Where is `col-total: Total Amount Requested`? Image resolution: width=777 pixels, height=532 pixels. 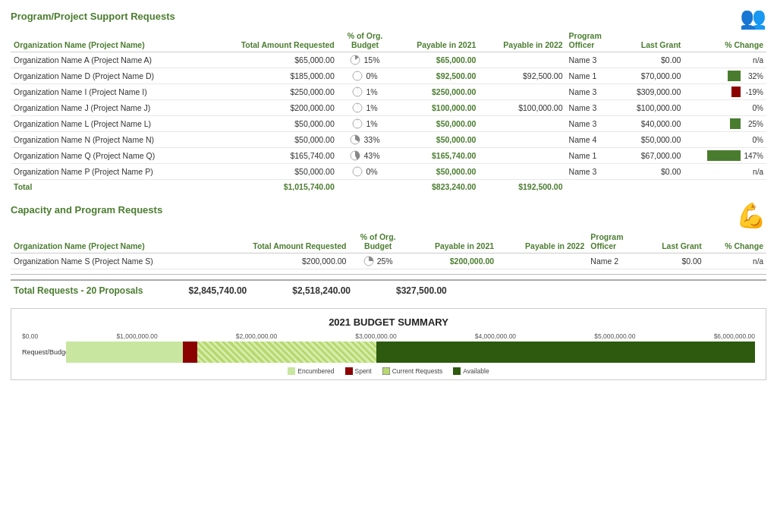
col-total: Total Amount Requested is located at coordinates (272, 41).